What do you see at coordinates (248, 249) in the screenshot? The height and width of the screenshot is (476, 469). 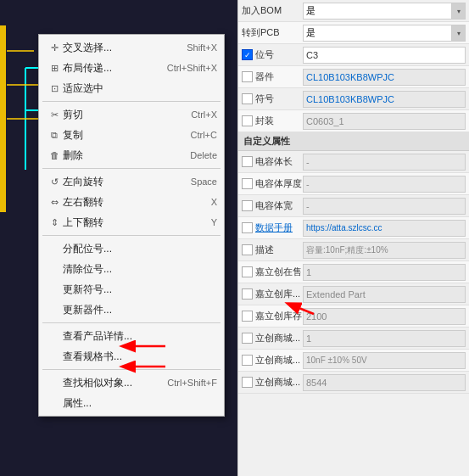 I see `checkbox-description` at bounding box center [248, 249].